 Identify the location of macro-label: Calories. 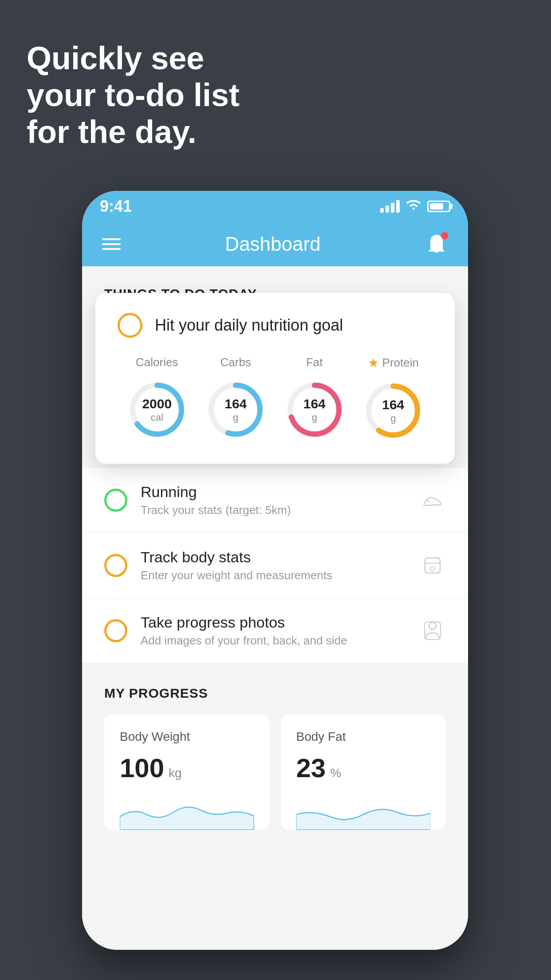
(157, 362).